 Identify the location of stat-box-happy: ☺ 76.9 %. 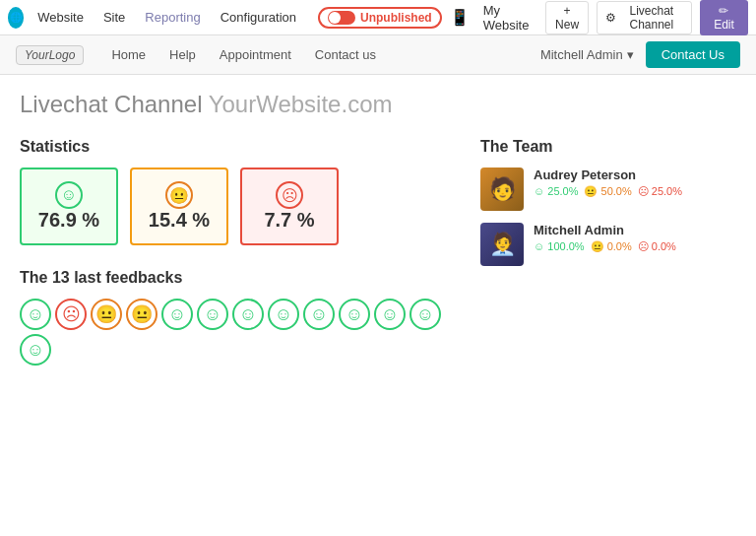
(69, 207).